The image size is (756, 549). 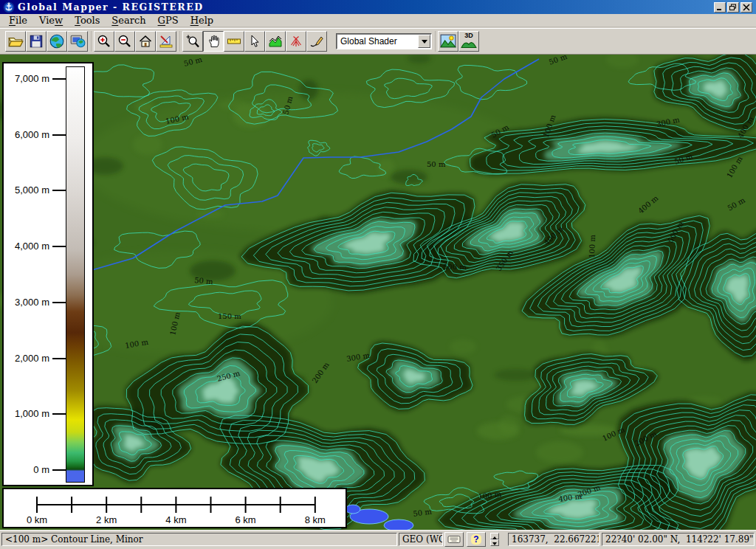 I want to click on terrain-profile-icon, so click(x=275, y=41).